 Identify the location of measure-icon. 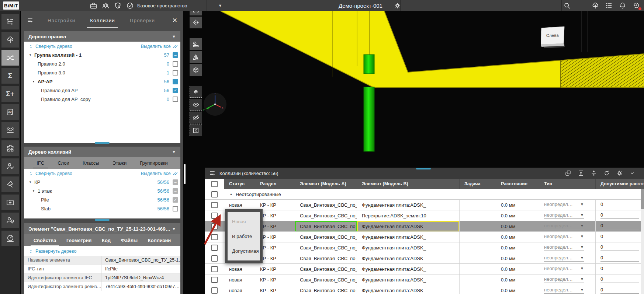
(196, 44).